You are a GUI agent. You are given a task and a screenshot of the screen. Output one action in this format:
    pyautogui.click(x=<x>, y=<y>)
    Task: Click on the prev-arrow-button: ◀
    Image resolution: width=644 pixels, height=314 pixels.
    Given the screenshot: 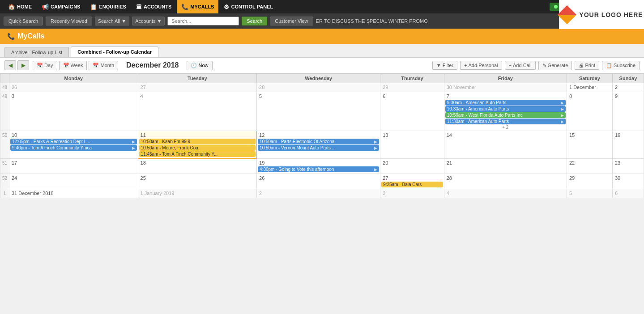 What is the action you would take?
    pyautogui.click(x=10, y=65)
    